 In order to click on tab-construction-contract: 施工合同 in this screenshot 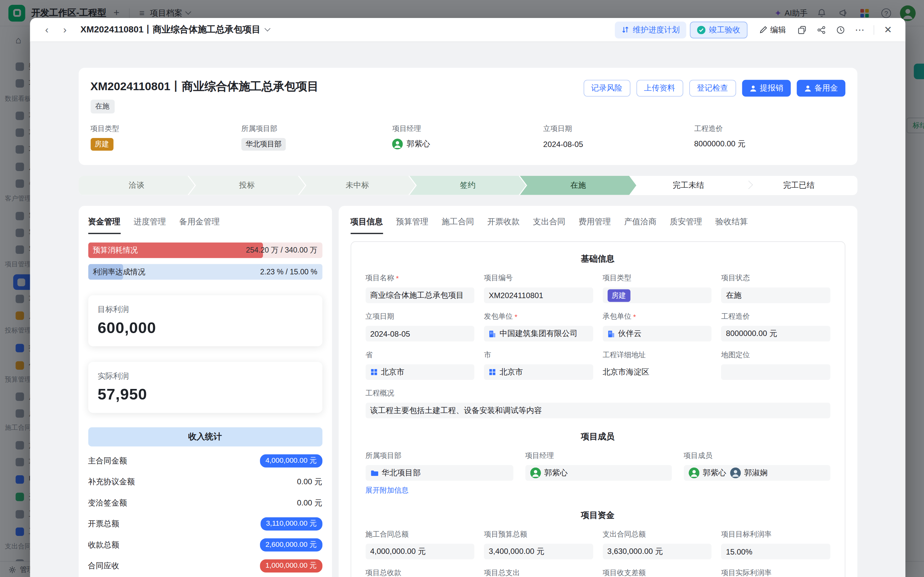, I will do `click(458, 224)`.